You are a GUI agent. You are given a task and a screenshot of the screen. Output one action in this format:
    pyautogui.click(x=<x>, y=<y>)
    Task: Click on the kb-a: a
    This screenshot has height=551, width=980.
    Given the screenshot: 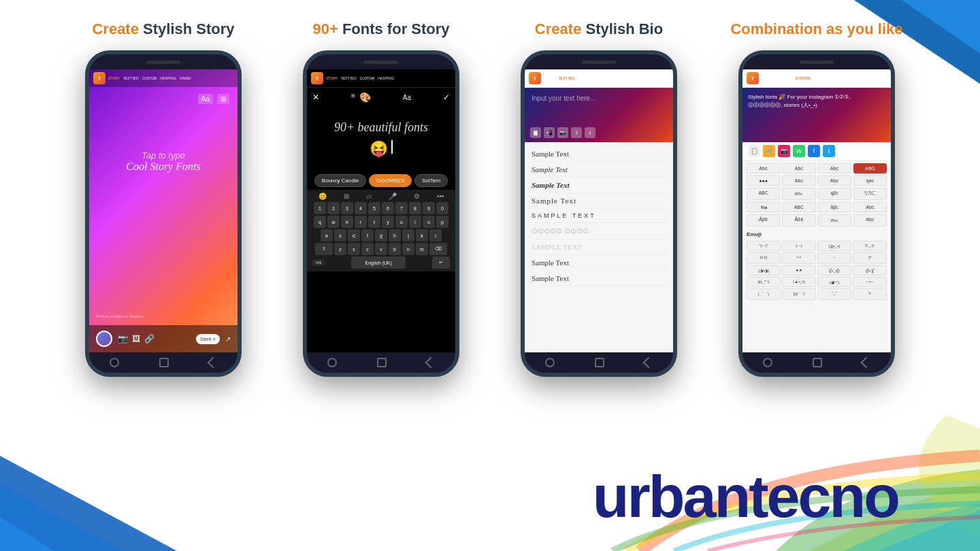 What is the action you would take?
    pyautogui.click(x=327, y=235)
    